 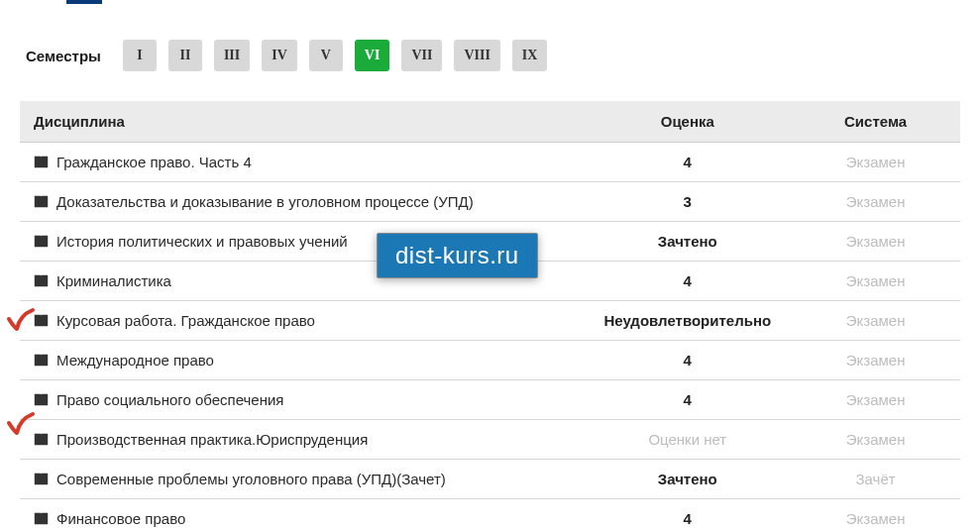 I want to click on discipline-cell: Международное право, so click(x=301, y=361).